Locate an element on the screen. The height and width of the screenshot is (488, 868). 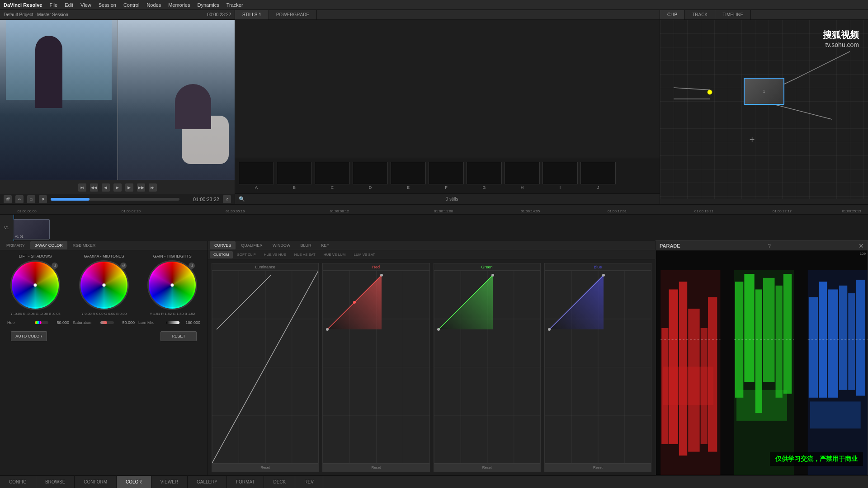
blue-reset-button: Reset is located at coordinates (598, 467).